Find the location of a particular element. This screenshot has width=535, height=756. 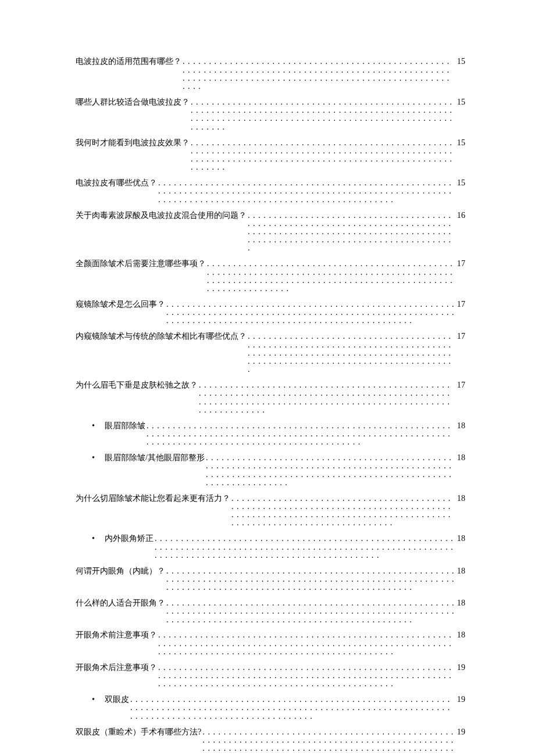

toc-entry: 何谓开内眼角（内眦）？18 is located at coordinates (270, 579).